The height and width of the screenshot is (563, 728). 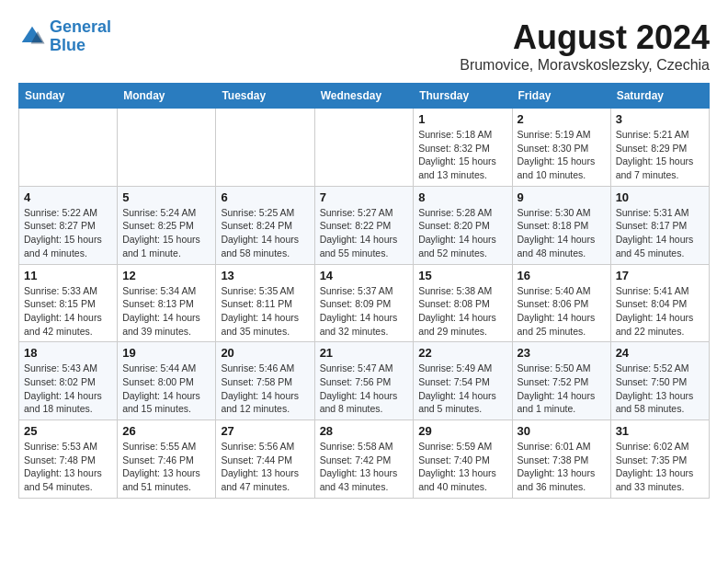 What do you see at coordinates (64, 37) in the screenshot?
I see `logo: General Blue` at bounding box center [64, 37].